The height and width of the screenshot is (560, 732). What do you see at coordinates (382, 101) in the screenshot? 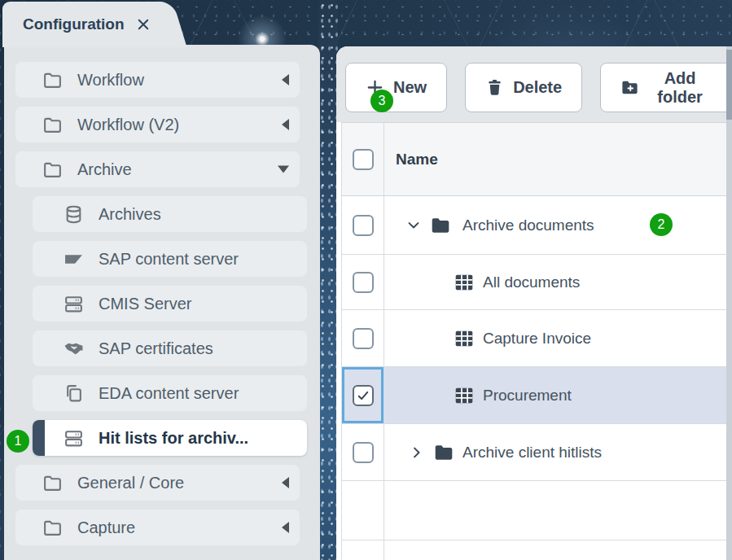
I see `step-badge-3: 3` at bounding box center [382, 101].